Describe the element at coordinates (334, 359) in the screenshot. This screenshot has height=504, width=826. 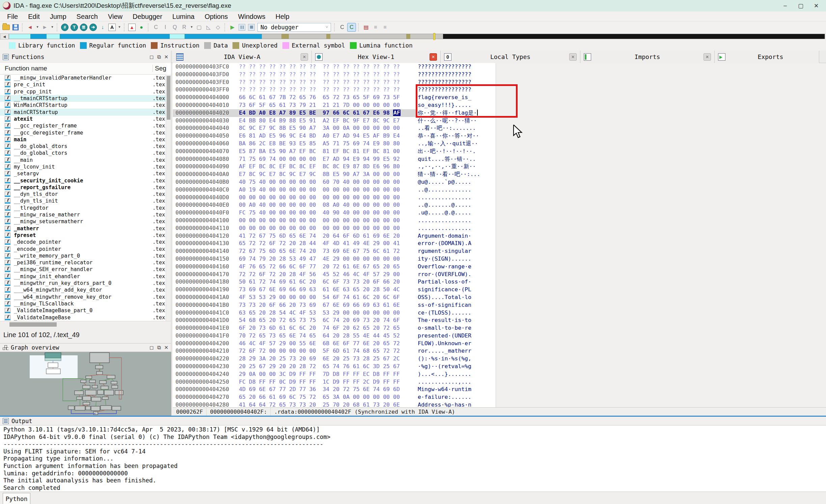
I see `hex-row: 000000000040422028 29 3A 20 25 73 20 69 …` at that location.